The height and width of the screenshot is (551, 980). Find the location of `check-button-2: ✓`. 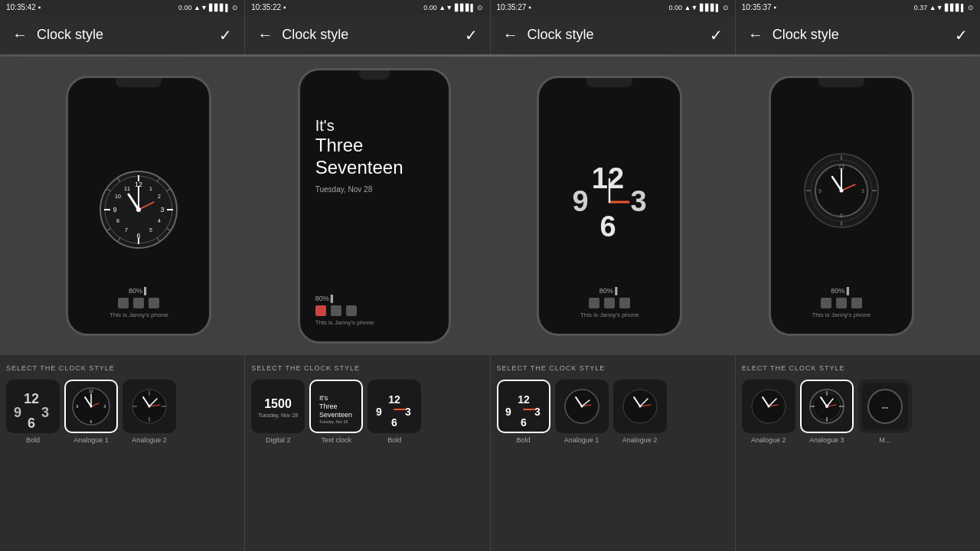

check-button-2: ✓ is located at coordinates (472, 35).